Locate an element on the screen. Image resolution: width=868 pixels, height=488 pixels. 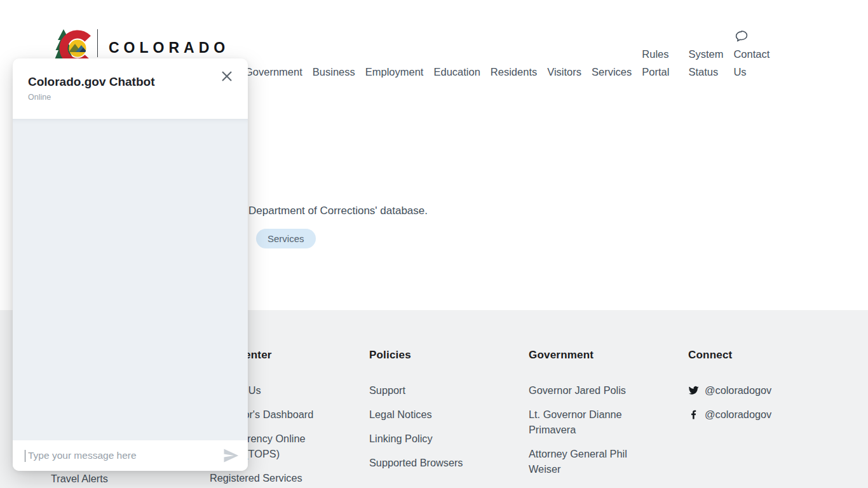
nav-item-services: Services is located at coordinates (611, 72).